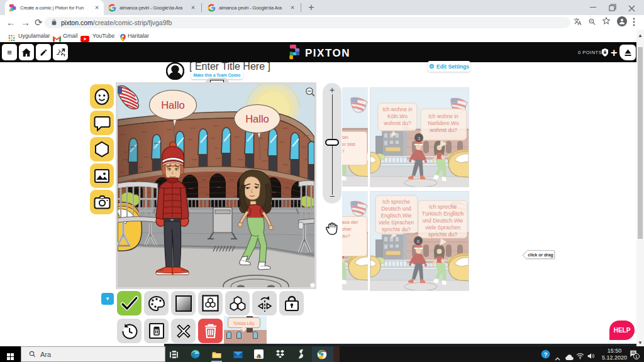 The height and width of the screenshot is (362, 644). What do you see at coordinates (396, 209) in the screenshot?
I see `svg-text: Deutsch und` at bounding box center [396, 209].